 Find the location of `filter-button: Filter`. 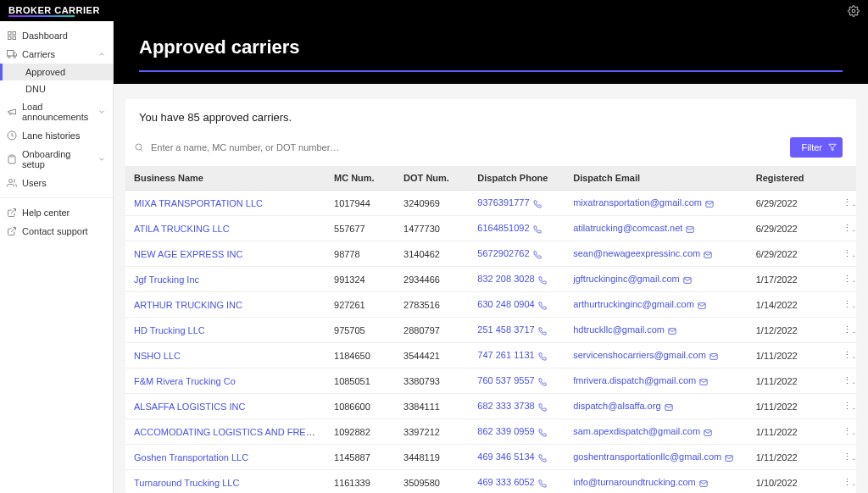

filter-button: Filter is located at coordinates (816, 147).